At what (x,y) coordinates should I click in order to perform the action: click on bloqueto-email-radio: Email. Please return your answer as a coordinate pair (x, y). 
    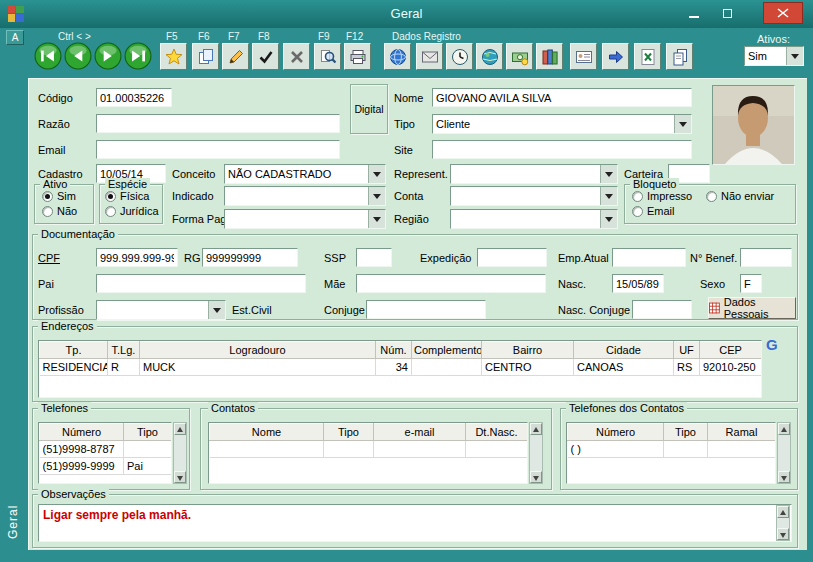
    Looking at the image, I should click on (654, 211).